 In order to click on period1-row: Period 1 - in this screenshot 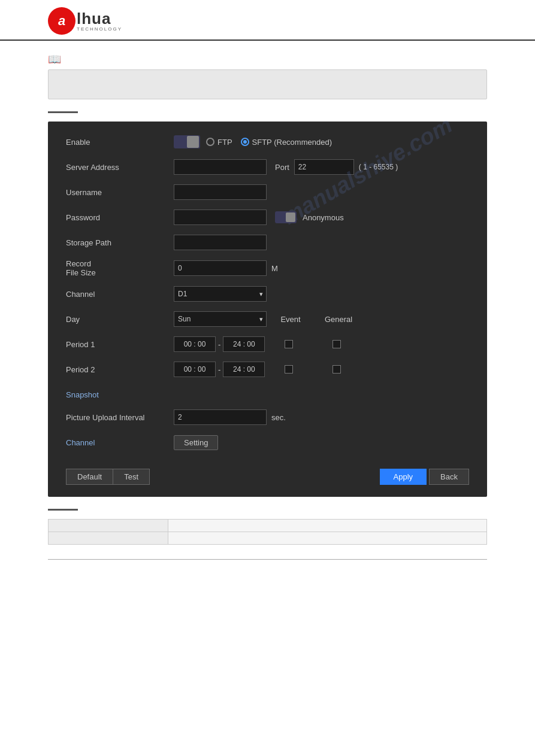, I will do `click(267, 344)`.